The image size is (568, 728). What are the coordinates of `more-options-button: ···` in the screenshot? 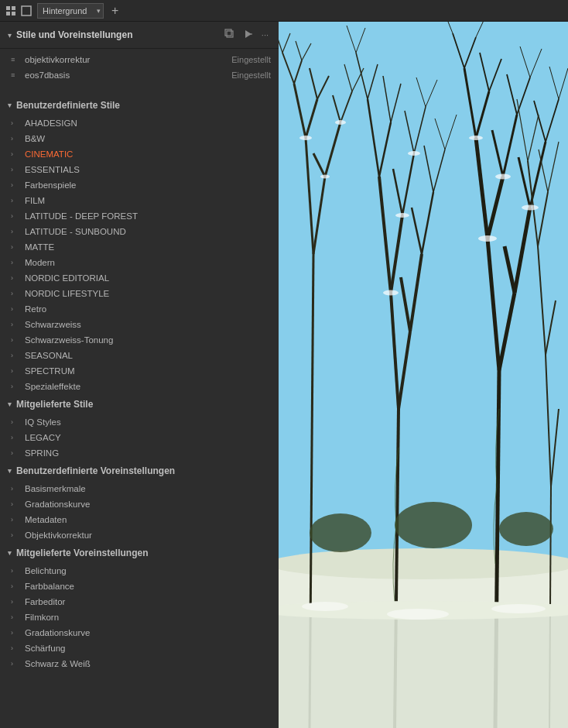 It's located at (265, 35).